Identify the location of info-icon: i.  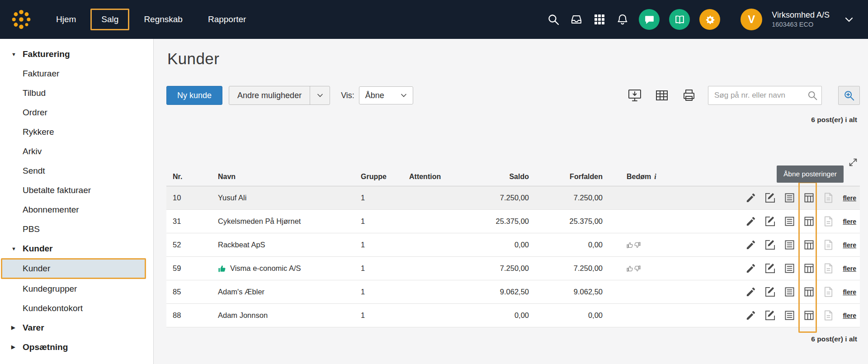
(655, 177).